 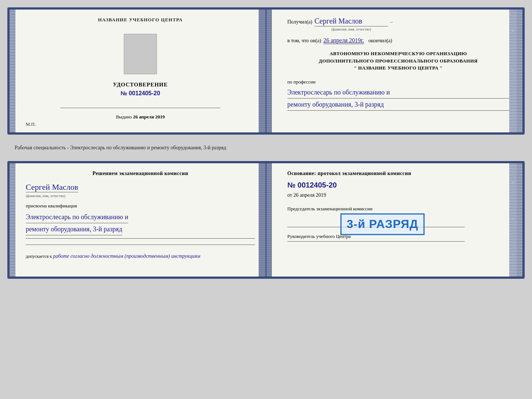 What do you see at coordinates (12, 220) in the screenshot?
I see `bottom-left-spine-decor` at bounding box center [12, 220].